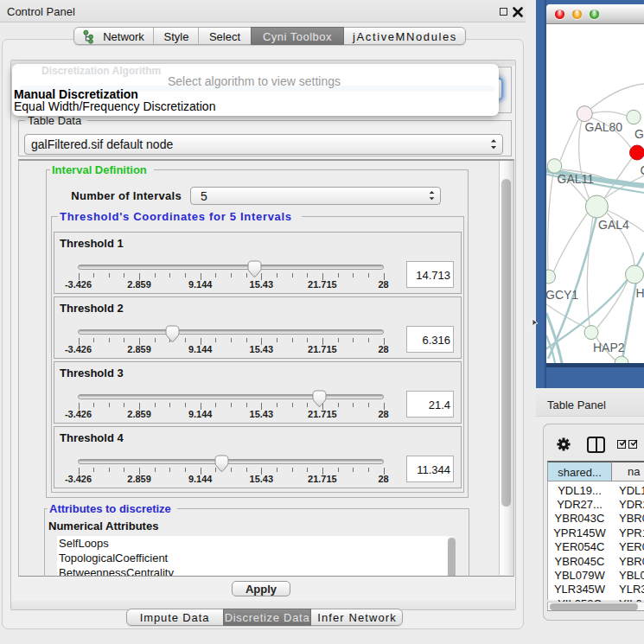  Describe the element at coordinates (640, 134) in the screenshot. I see `svg-text: GA` at that location.